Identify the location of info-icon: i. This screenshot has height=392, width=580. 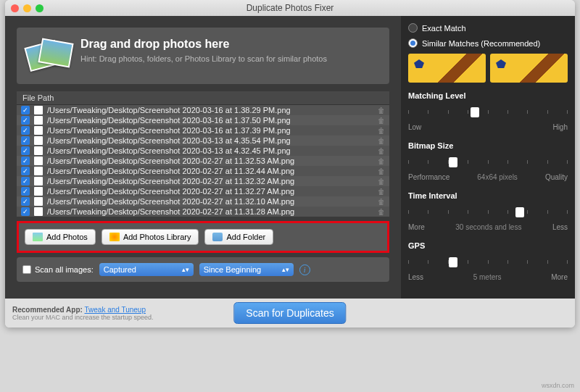
(304, 270).